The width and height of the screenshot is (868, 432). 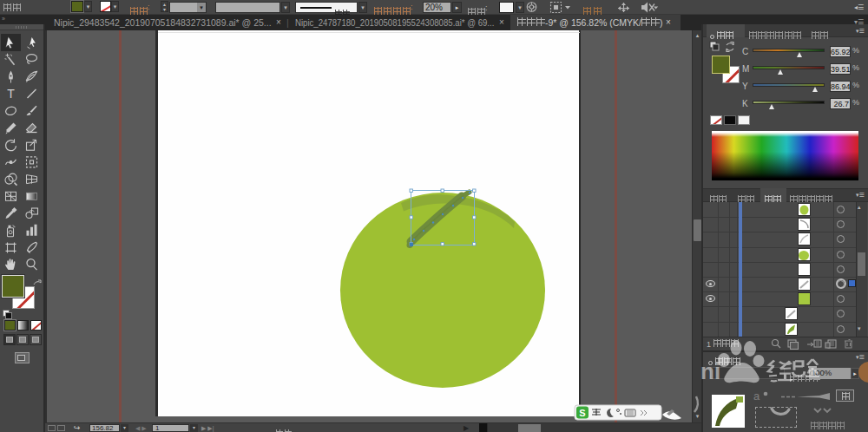 What do you see at coordinates (10, 94) in the screenshot?
I see `svg-text: T` at bounding box center [10, 94].